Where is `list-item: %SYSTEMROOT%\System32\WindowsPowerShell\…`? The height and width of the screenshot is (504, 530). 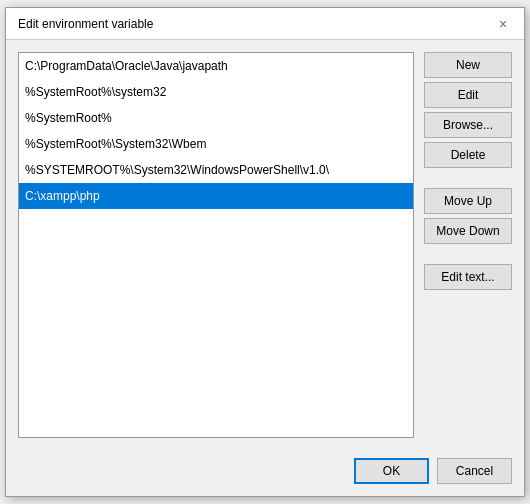
list-item: %SYSTEMROOT%\System32\WindowsPowerShell\… is located at coordinates (216, 170).